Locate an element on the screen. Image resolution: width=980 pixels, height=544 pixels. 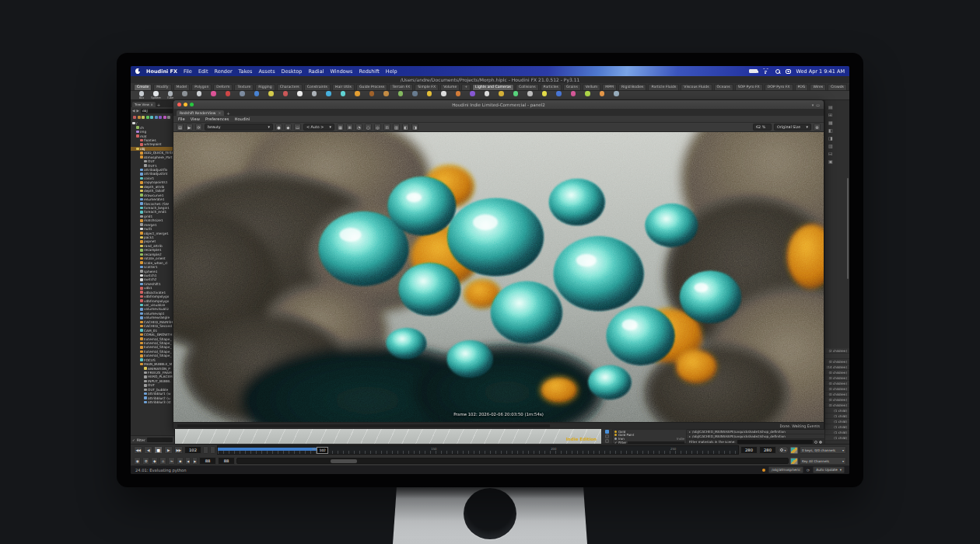
menubar-item: Desktop is located at coordinates (292, 71).